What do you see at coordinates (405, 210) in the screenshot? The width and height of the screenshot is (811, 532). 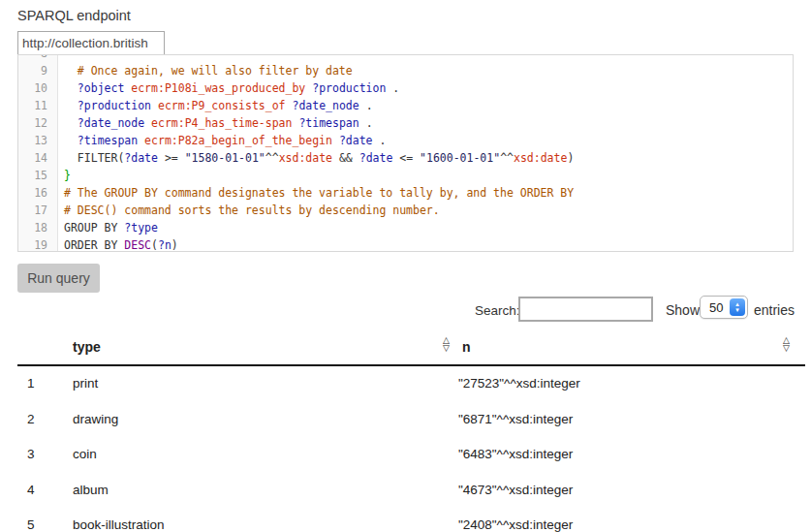 I see `code-line: 17# DESC() command sorts the results by …` at bounding box center [405, 210].